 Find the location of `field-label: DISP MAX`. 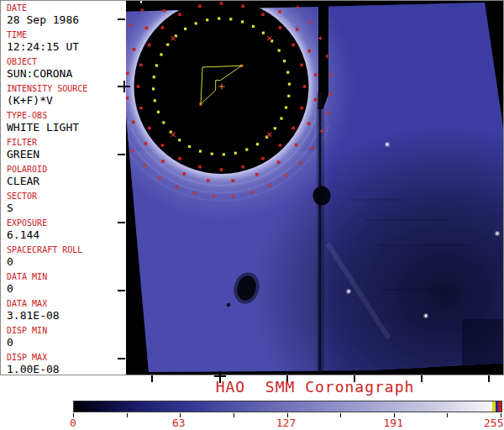

field-label: DISP MAX is located at coordinates (66, 358).